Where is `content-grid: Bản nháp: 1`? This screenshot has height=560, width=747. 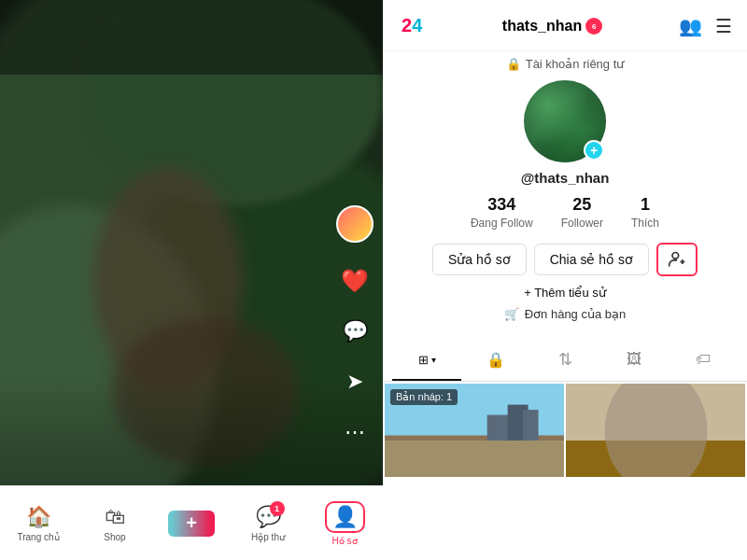
content-grid: Bản nháp: 1 is located at coordinates (565, 430).